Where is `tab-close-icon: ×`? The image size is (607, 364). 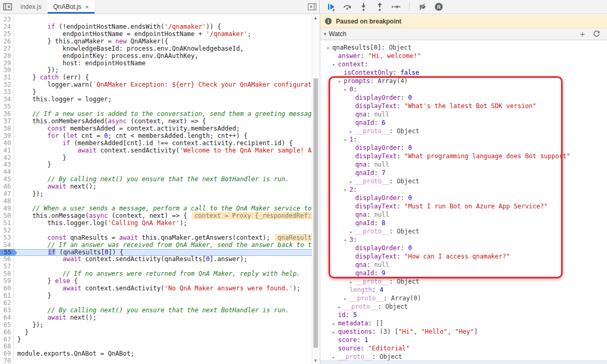 tab-close-icon: × is located at coordinates (87, 7).